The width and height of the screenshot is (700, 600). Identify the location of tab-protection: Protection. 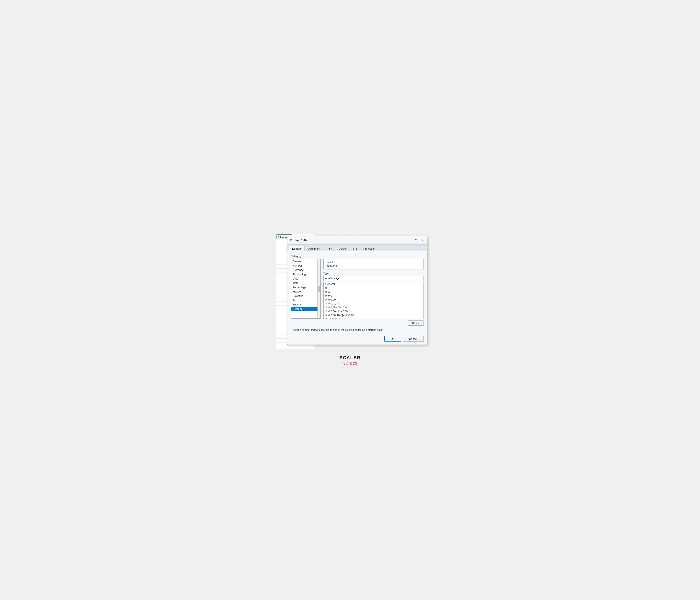
(370, 249).